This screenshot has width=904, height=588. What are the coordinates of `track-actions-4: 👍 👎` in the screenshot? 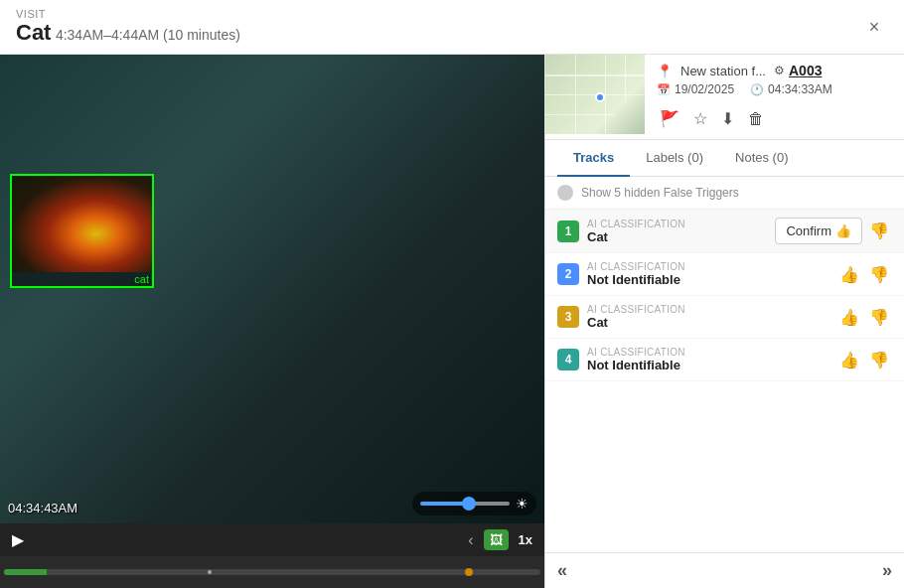 It's located at (864, 360).